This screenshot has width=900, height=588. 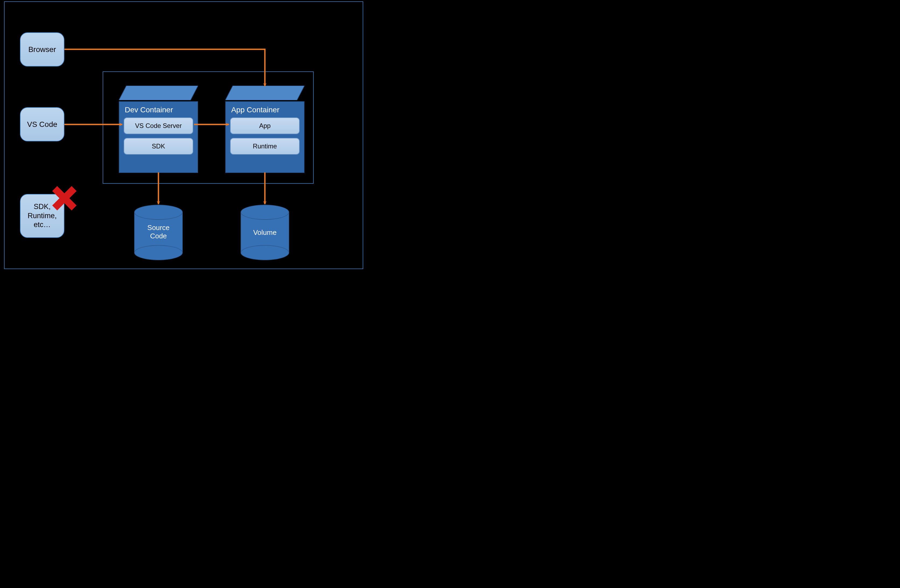 I want to click on vscode-server-label: VS Code Server, so click(x=158, y=126).